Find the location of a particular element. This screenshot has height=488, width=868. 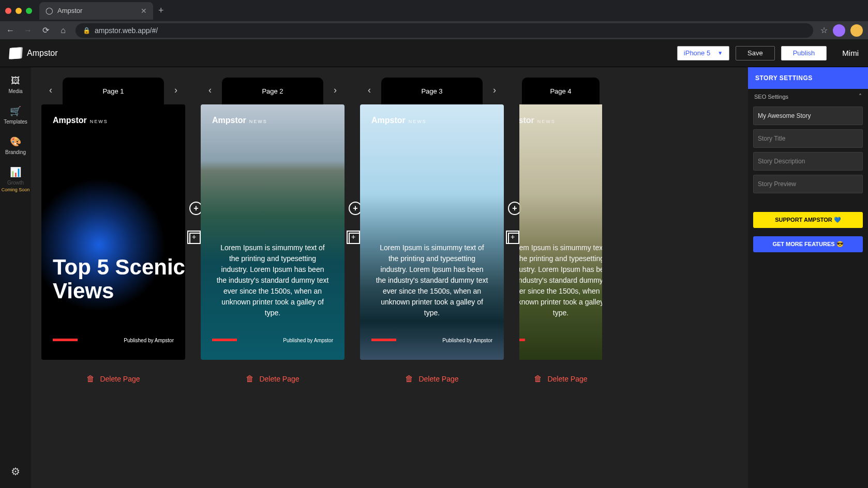

tab-title: Ampstor is located at coordinates (70, 10).